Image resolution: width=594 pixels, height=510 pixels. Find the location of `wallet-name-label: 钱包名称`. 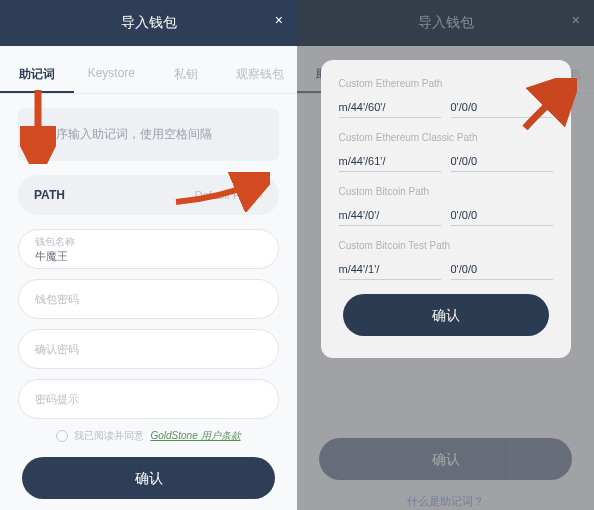

wallet-name-label: 钱包名称 is located at coordinates (148, 242).